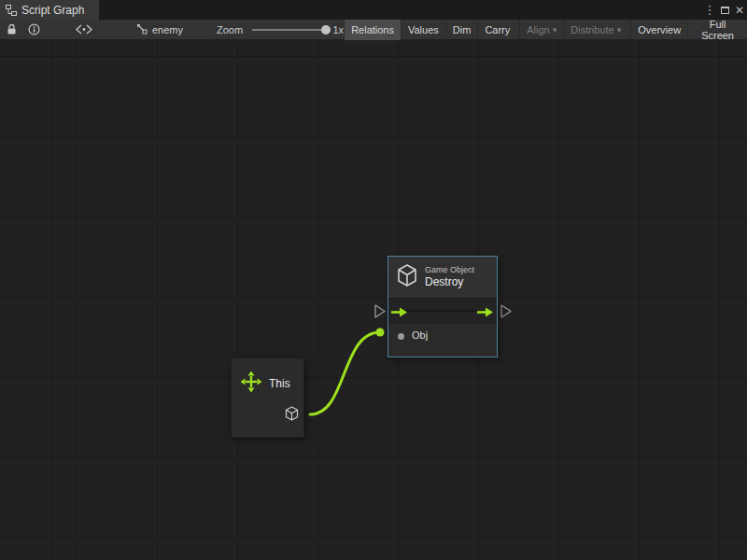  What do you see at coordinates (345, 373) in the screenshot?
I see `value-connection-wire` at bounding box center [345, 373].